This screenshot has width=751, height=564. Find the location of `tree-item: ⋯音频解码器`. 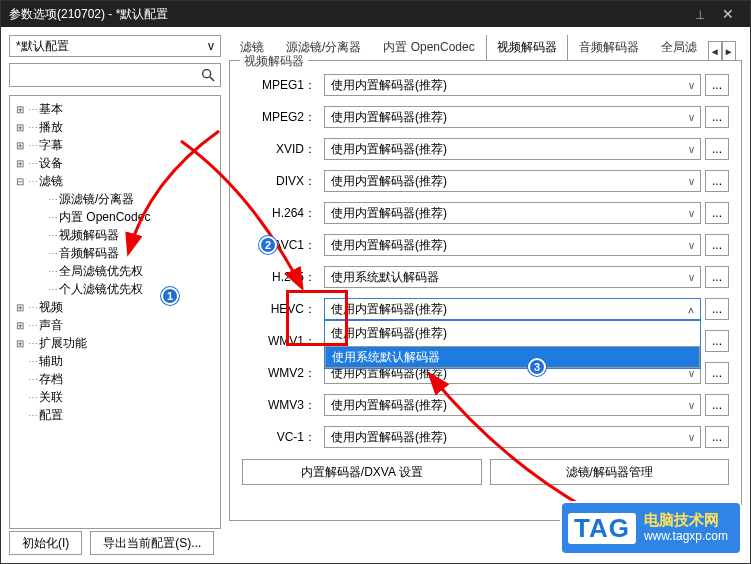

tree-item: ⋯音频解码器 is located at coordinates (115, 253).